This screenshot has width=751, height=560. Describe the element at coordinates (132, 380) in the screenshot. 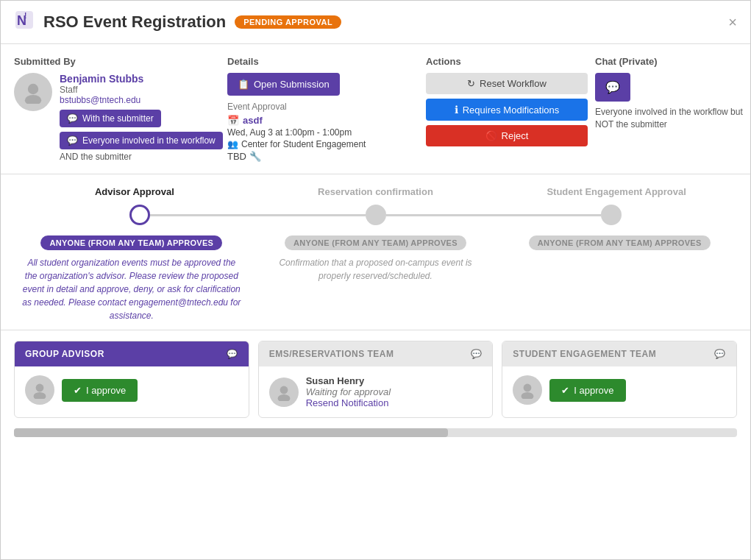

I see `group-advisor-card: GROUP ADVISOR 💬 ✔ I approve` at that location.